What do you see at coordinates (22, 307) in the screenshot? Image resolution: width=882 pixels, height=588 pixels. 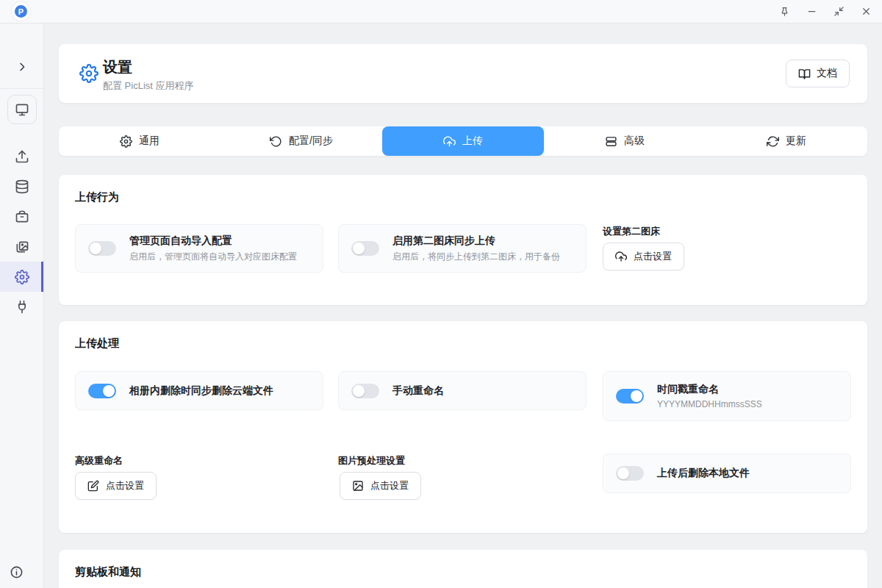 I see `plug-icon` at bounding box center [22, 307].